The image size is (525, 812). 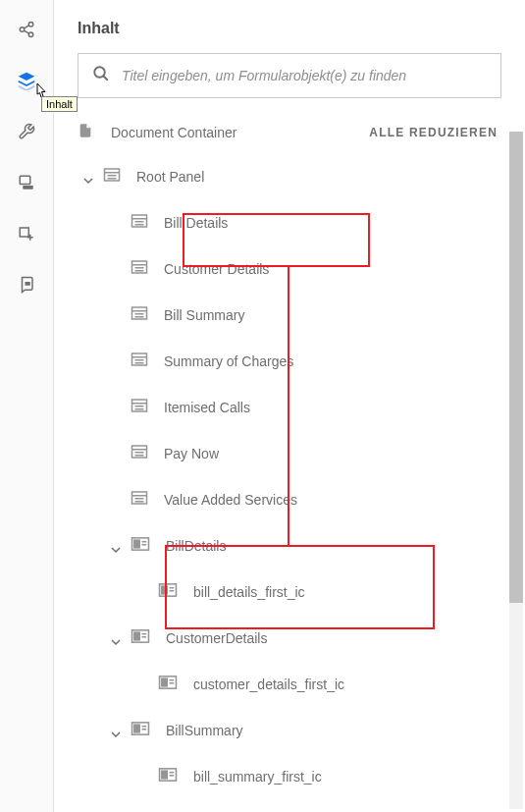 What do you see at coordinates (239, 133) in the screenshot?
I see `tree-header-title: Document Container` at bounding box center [239, 133].